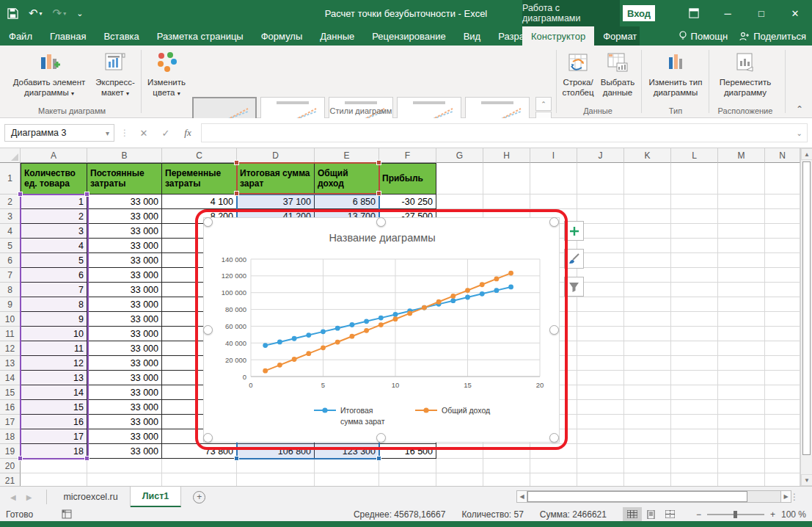 The width and height of the screenshot is (812, 527). Describe the element at coordinates (783, 334) in the screenshot. I see `cell-N11` at that location.